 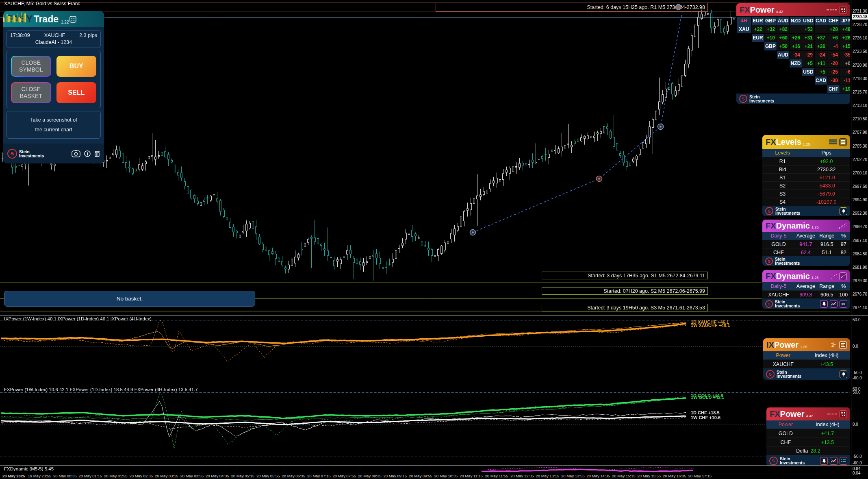 What do you see at coordinates (294, 476) in the screenshot?
I see `time-axis-label: 20 May 06:35` at bounding box center [294, 476].